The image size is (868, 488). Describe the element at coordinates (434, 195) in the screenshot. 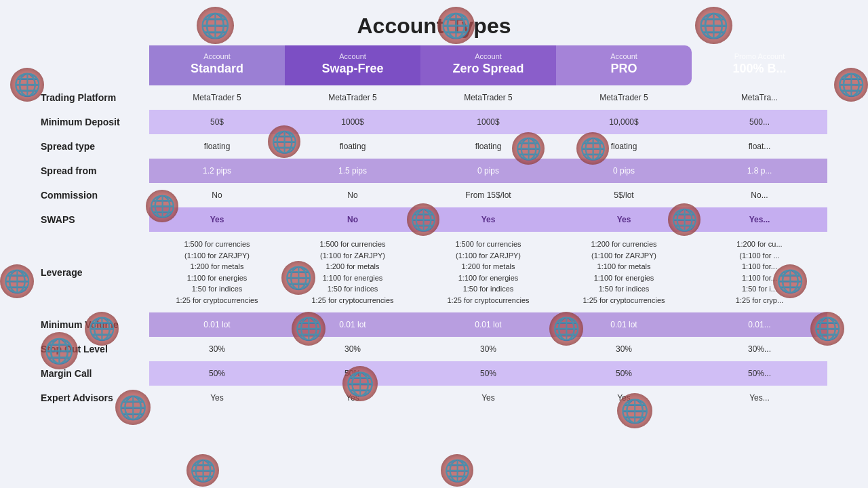

I see `table-row: CommissionNoNoFrom 15$/lot5$/lotNo...` at that location.